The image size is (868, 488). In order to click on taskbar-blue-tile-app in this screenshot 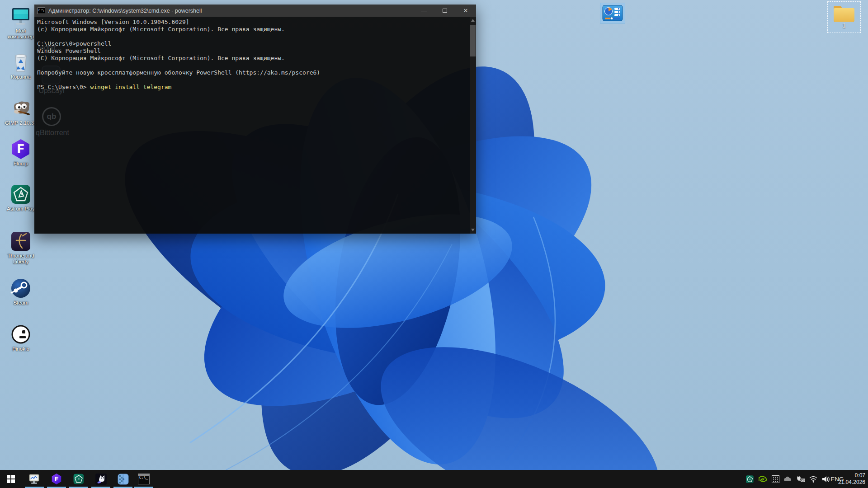, I will do `click(123, 479)`.